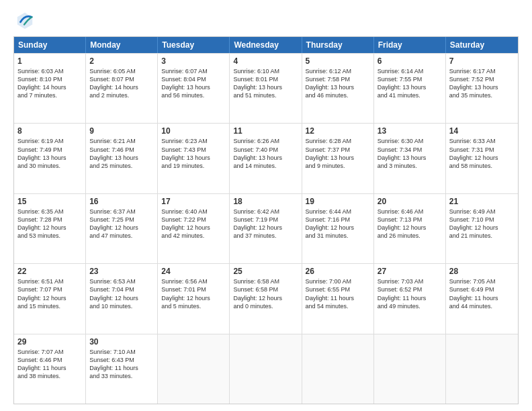 The image size is (532, 411). I want to click on day-details: Sunrise: 7:05 AMSunset: 6:49 PMDaylight:…, so click(482, 294).